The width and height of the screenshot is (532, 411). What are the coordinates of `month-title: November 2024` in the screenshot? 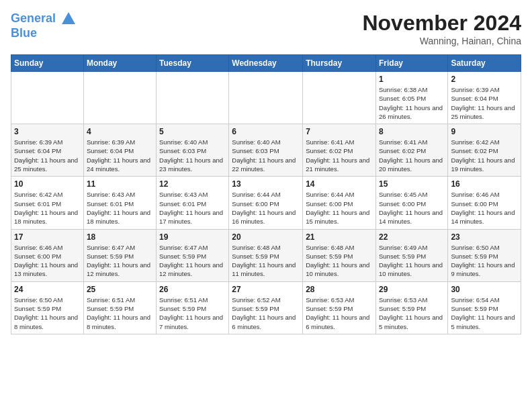 It's located at (442, 23).